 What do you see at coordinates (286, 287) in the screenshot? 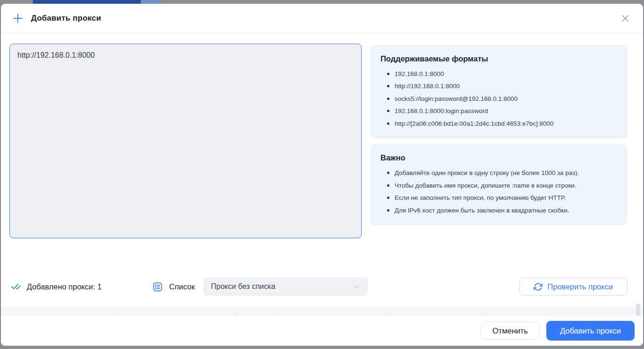
I see `proxy-list-select: Прокси без списка` at bounding box center [286, 287].